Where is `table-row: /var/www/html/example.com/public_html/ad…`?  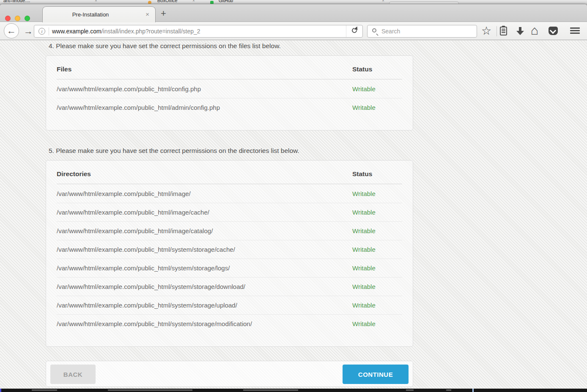 table-row: /var/www/html/example.com/public_html/ad… is located at coordinates (229, 107).